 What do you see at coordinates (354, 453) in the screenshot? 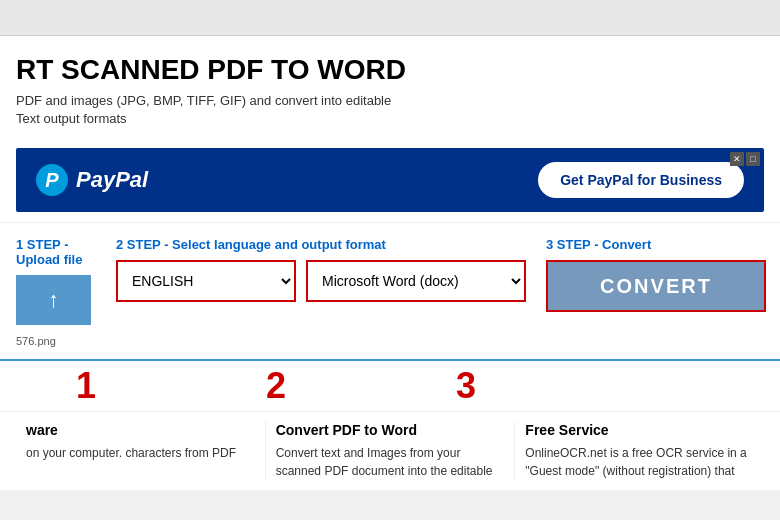
I see `and-text: and` at bounding box center [354, 453].